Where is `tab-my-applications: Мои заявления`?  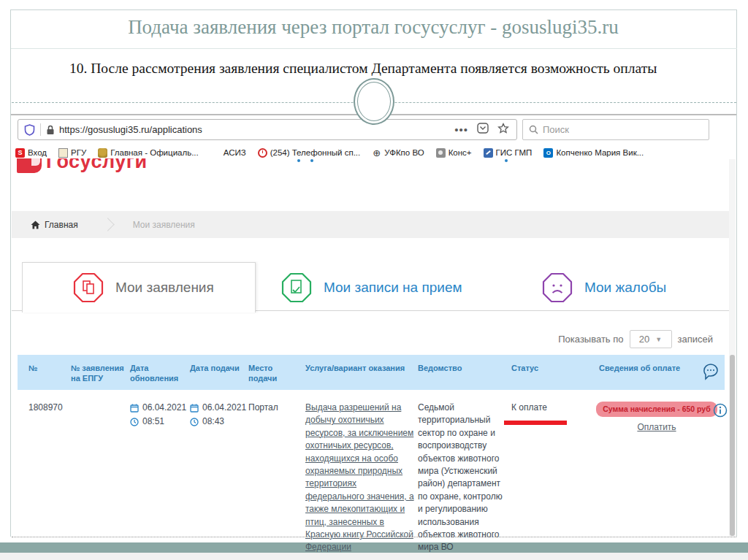
tab-my-applications: Мои заявления is located at coordinates (143, 288).